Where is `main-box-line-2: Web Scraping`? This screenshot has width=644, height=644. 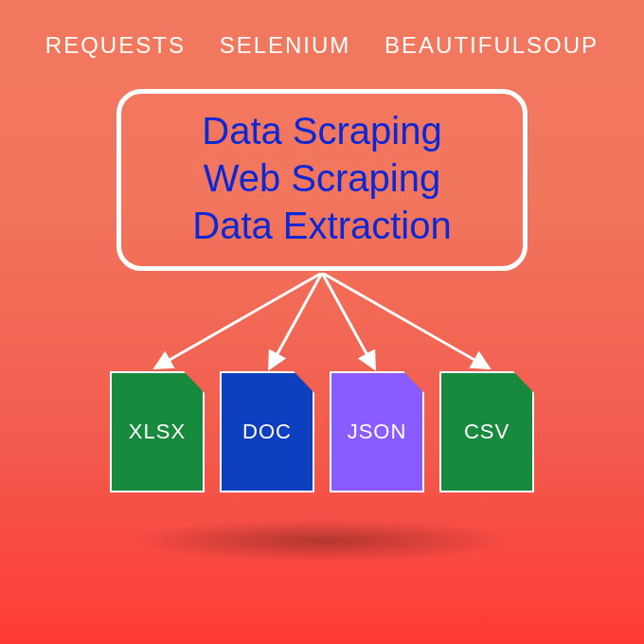 main-box-line-2: Web Scraping is located at coordinates (322, 178).